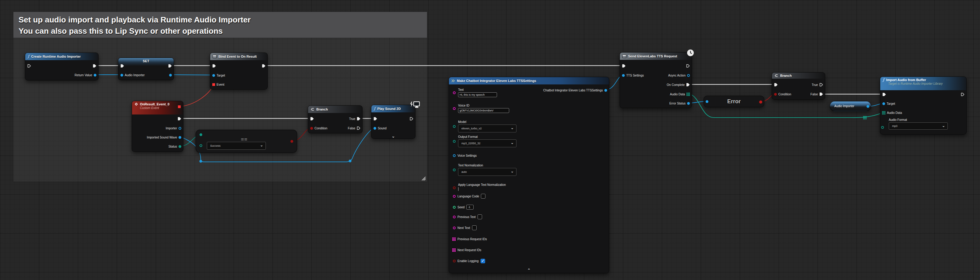  What do you see at coordinates (393, 136) in the screenshot?
I see `expand-advanced-caret` at bounding box center [393, 136].